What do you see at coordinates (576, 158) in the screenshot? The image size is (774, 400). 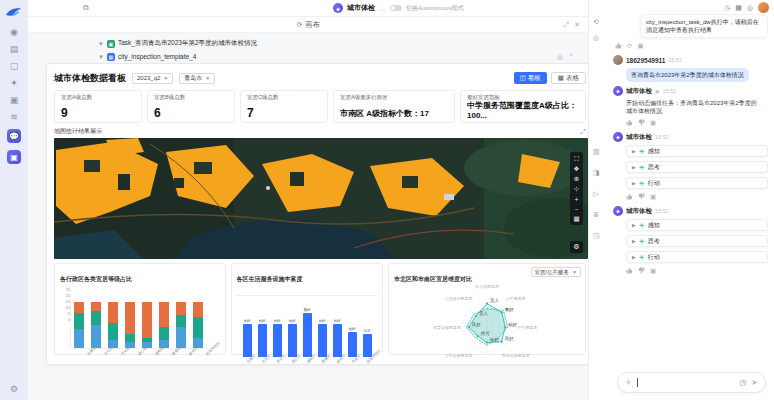 I see `fullscreen-icon: ⛶` at bounding box center [576, 158].